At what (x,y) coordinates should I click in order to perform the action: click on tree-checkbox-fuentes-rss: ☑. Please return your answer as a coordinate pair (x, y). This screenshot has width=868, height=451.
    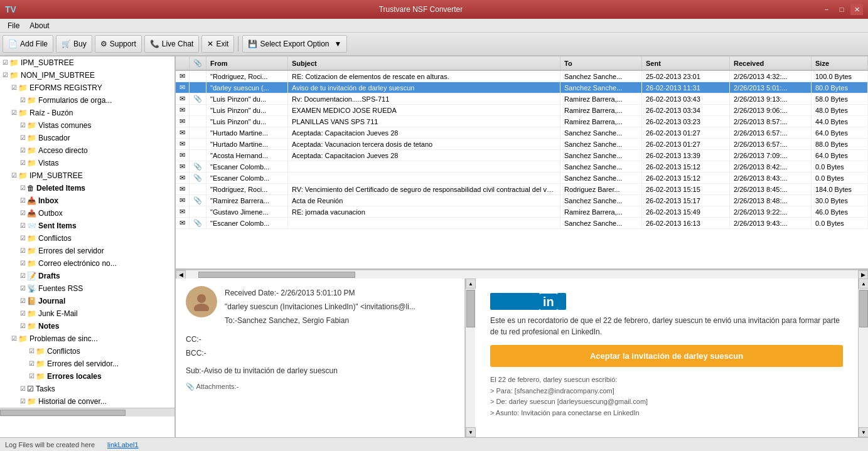
    Looking at the image, I should click on (23, 289).